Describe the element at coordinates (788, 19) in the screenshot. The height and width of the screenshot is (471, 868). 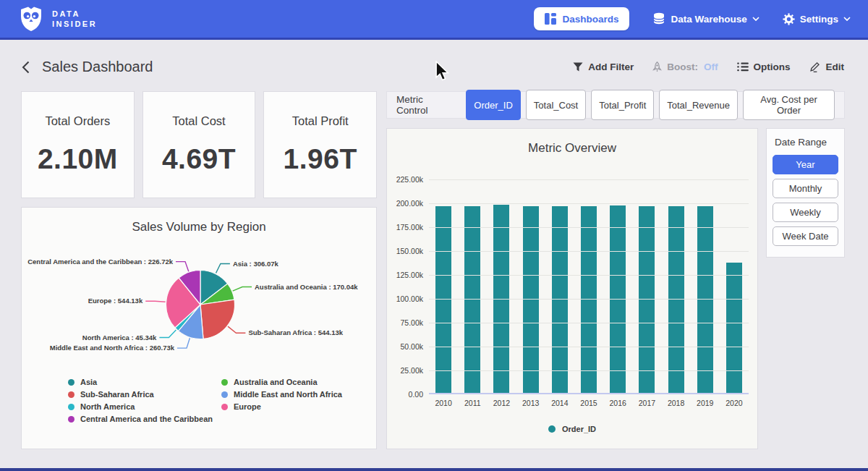
I see `gear-icon` at that location.